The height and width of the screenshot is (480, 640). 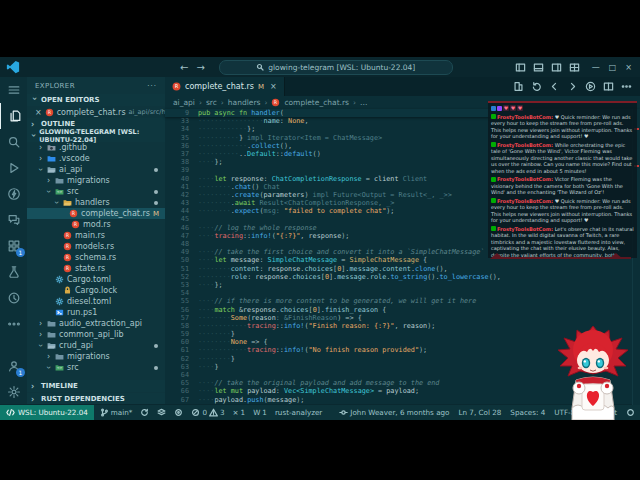 I want to click on git-branch: main*, so click(x=116, y=412).